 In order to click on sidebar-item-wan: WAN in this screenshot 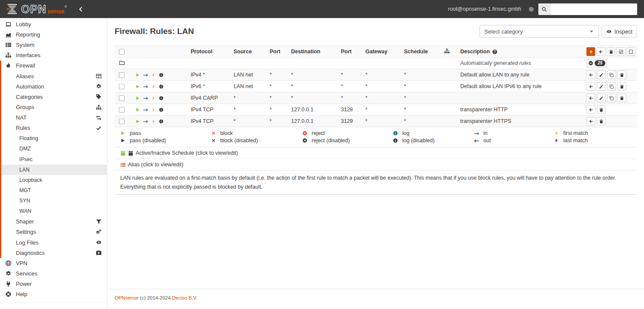, I will do `click(53, 211)`.